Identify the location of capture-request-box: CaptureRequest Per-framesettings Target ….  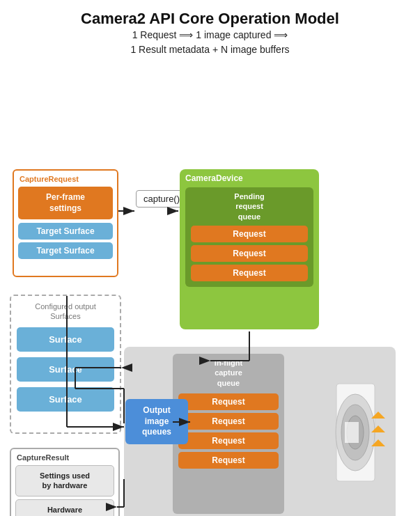
(65, 223).